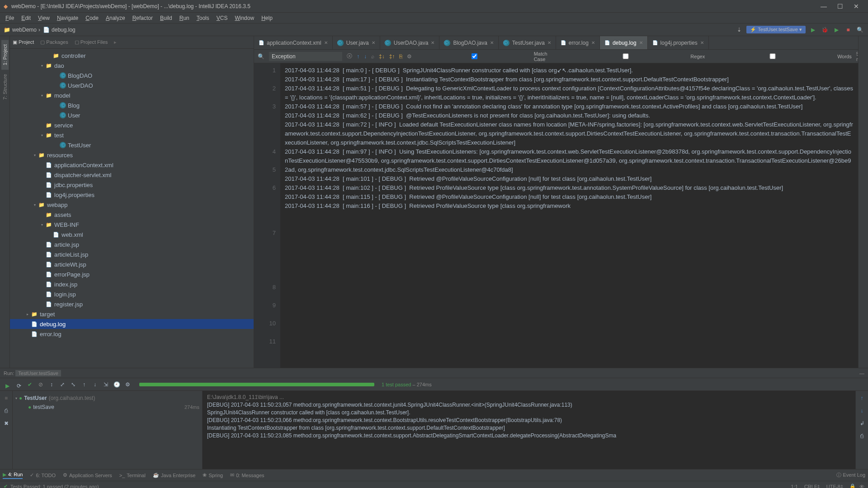  What do you see at coordinates (5, 55) in the screenshot?
I see `rail-tab-project: 1: Project` at bounding box center [5, 55].